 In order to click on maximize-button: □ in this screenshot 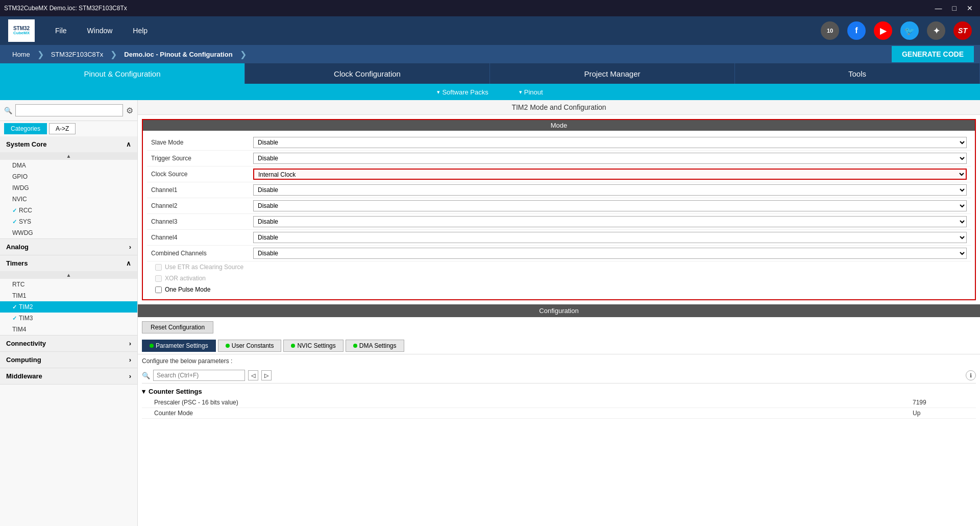, I will do `click(954, 8)`.